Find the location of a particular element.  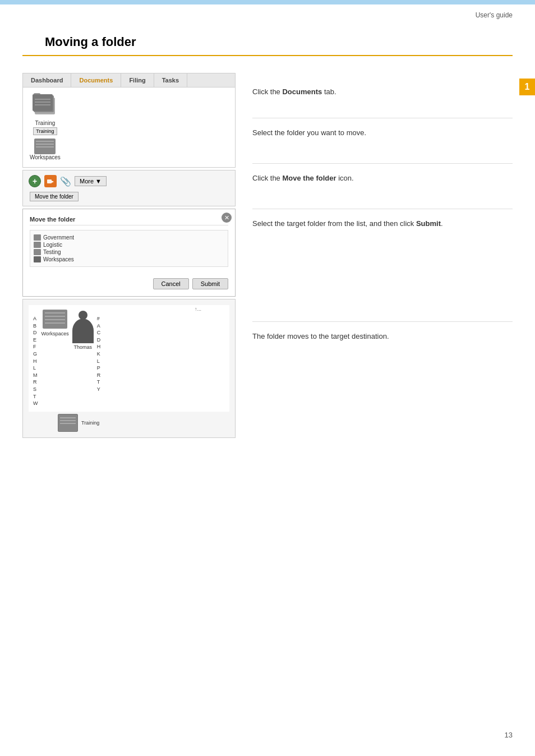

instruction-5: The folder moves to the target destinati… is located at coordinates (382, 372).